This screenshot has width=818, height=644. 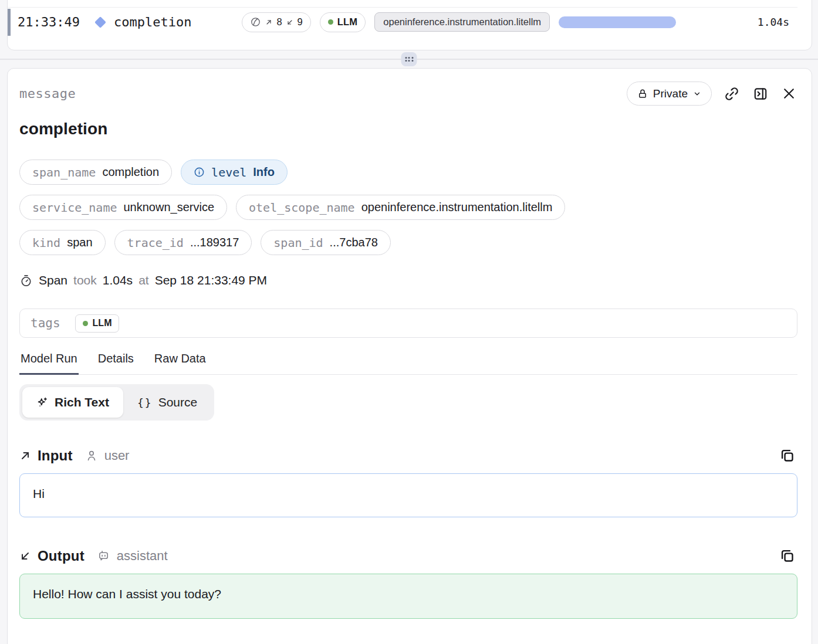 What do you see at coordinates (264, 172) in the screenshot?
I see `badge-value: Info` at bounding box center [264, 172].